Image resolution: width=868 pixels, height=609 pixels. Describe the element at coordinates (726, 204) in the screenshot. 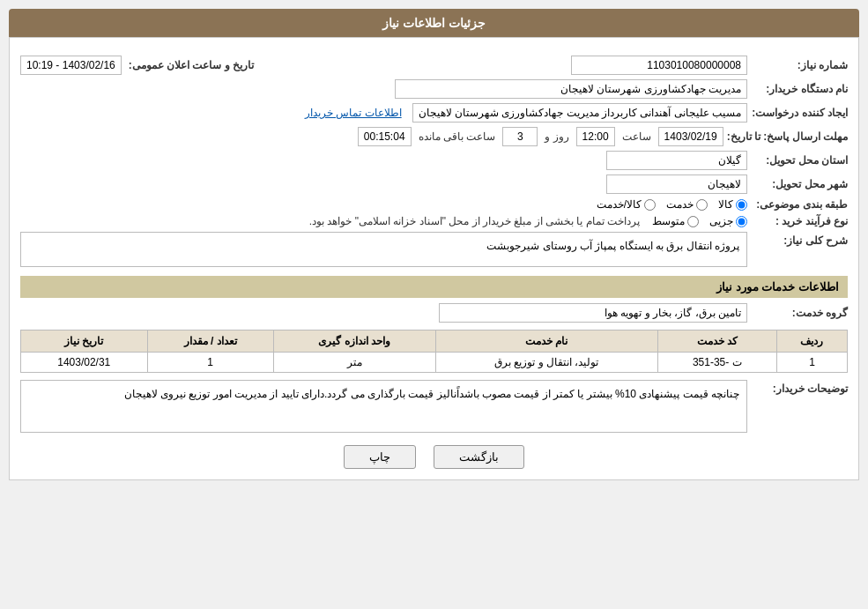

I see `tabaqe-kala-label: کالا` at that location.